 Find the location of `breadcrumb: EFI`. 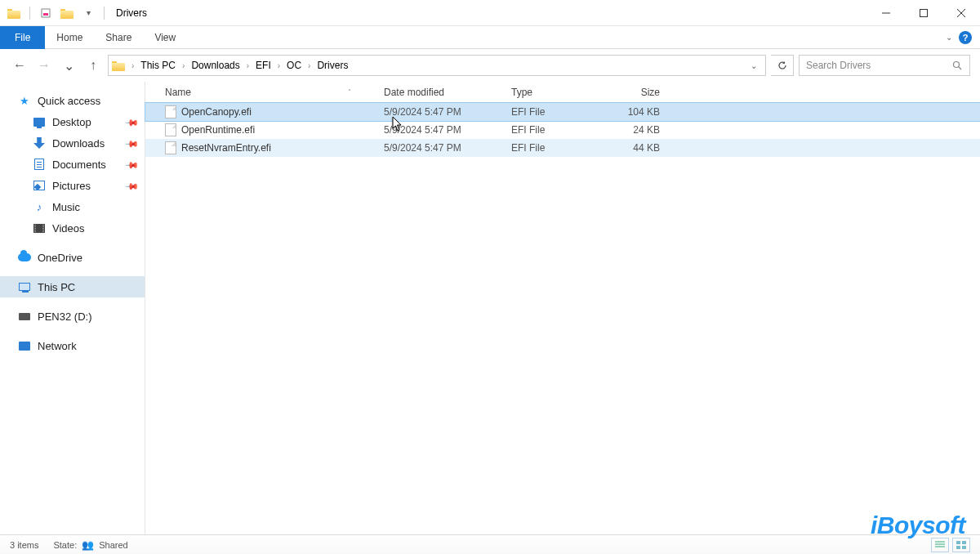

breadcrumb: EFI is located at coordinates (263, 65).